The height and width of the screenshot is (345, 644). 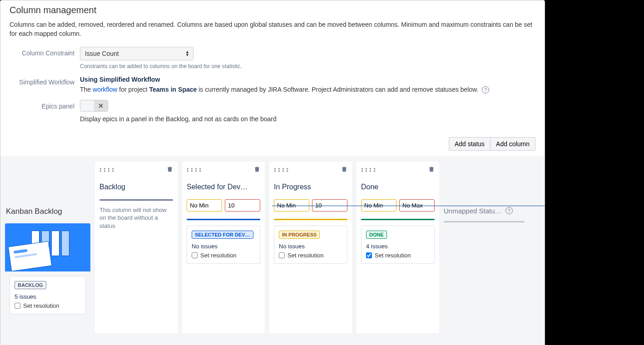 What do you see at coordinates (308, 90) in the screenshot?
I see `workflow-description: The workflow for project Teams in Space …` at bounding box center [308, 90].